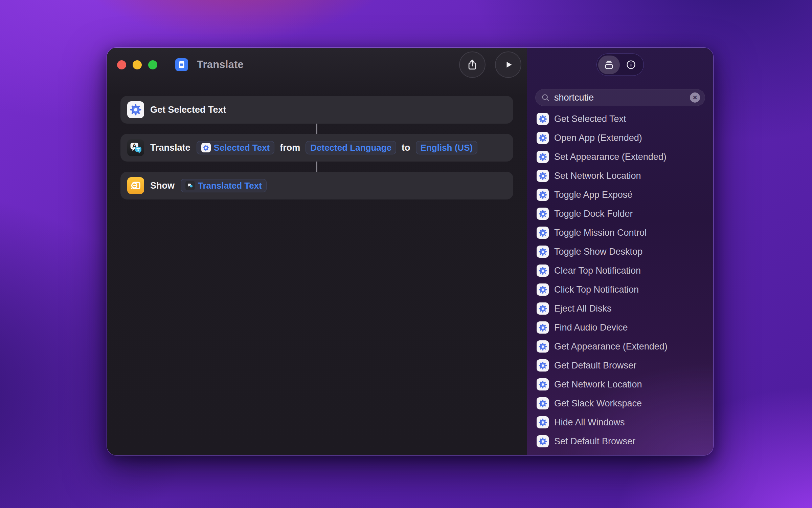 The width and height of the screenshot is (812, 508). Describe the element at coordinates (620, 365) in the screenshot. I see `action-list-item: Get Default Browser` at that location.